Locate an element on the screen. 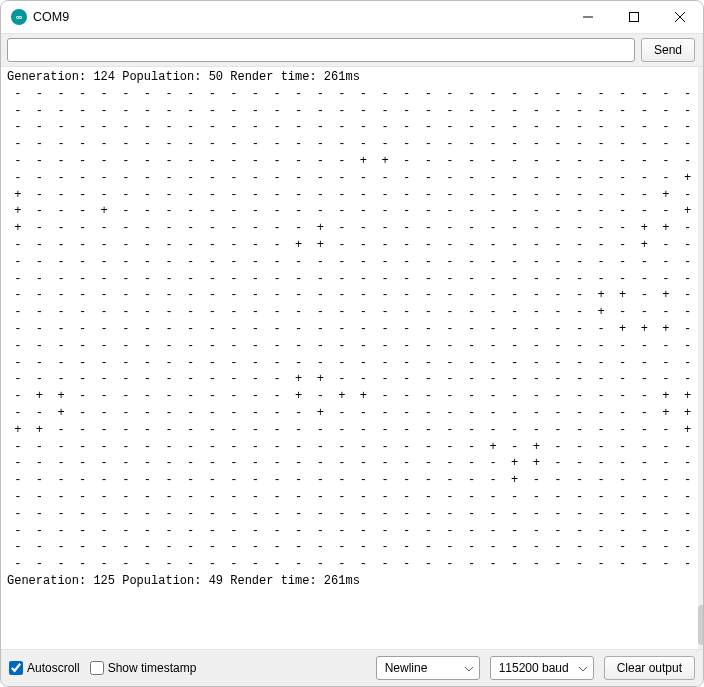 The width and height of the screenshot is (704, 687). maximize-icon is located at coordinates (634, 17).